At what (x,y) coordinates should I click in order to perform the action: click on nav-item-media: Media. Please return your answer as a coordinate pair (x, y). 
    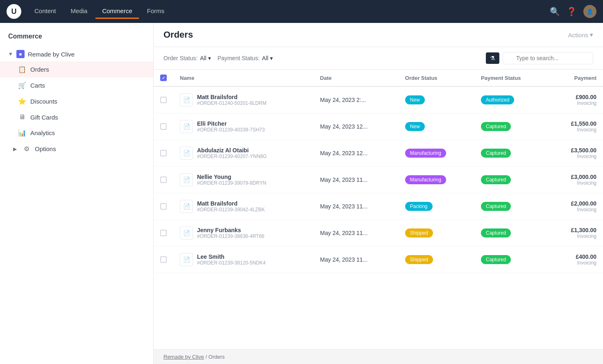
    Looking at the image, I should click on (79, 11).